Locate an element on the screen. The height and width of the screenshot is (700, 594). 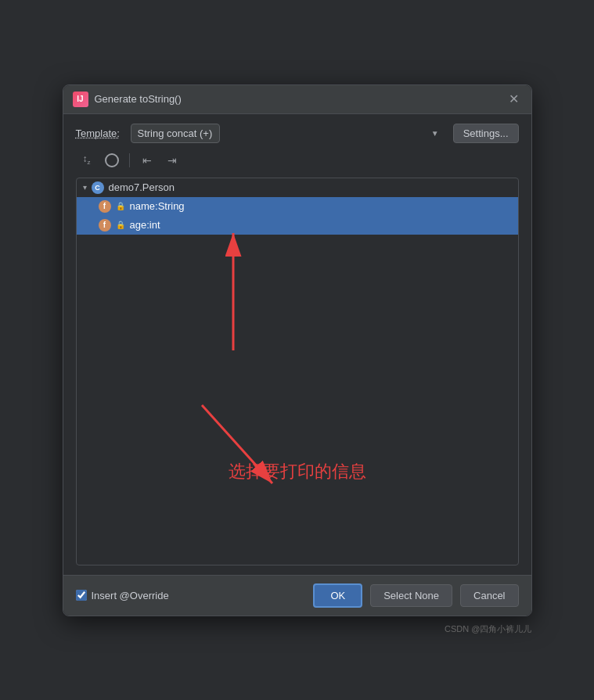
tree-child-item-1: f 🔒 age:int is located at coordinates (297, 225).